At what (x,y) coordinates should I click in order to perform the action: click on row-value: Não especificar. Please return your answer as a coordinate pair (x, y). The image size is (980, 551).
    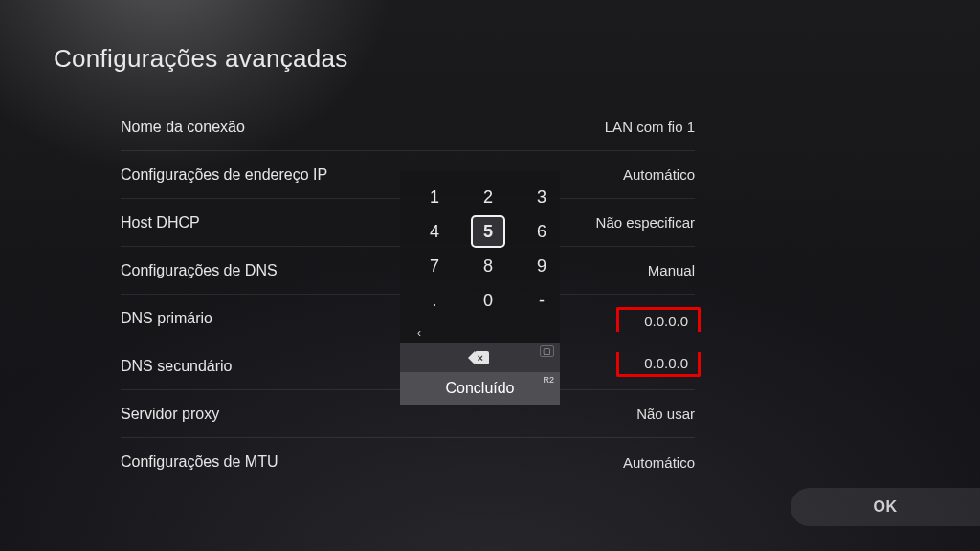
    Looking at the image, I should click on (645, 222).